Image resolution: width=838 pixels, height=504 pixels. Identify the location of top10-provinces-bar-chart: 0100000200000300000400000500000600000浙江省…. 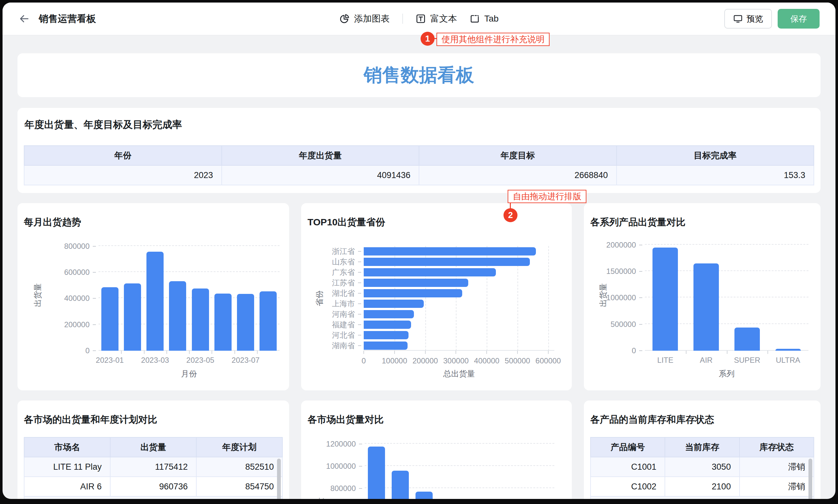
(436, 297).